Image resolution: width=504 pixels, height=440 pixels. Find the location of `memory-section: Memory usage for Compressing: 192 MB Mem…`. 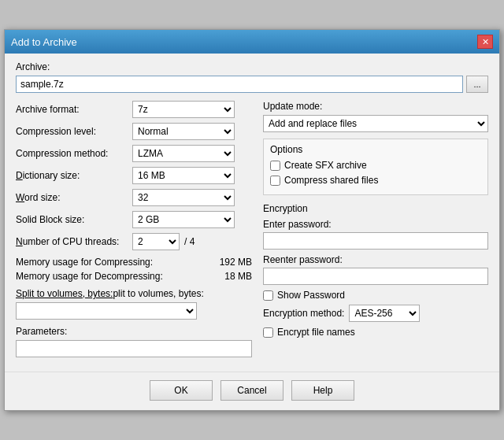

memory-section: Memory usage for Compressing: 192 MB Mem… is located at coordinates (134, 269).